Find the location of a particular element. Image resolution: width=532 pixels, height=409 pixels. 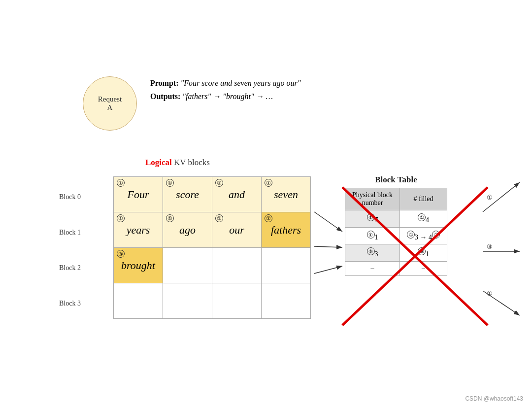

table-row: ① Four ① score ① and ① seven is located at coordinates (212, 195).